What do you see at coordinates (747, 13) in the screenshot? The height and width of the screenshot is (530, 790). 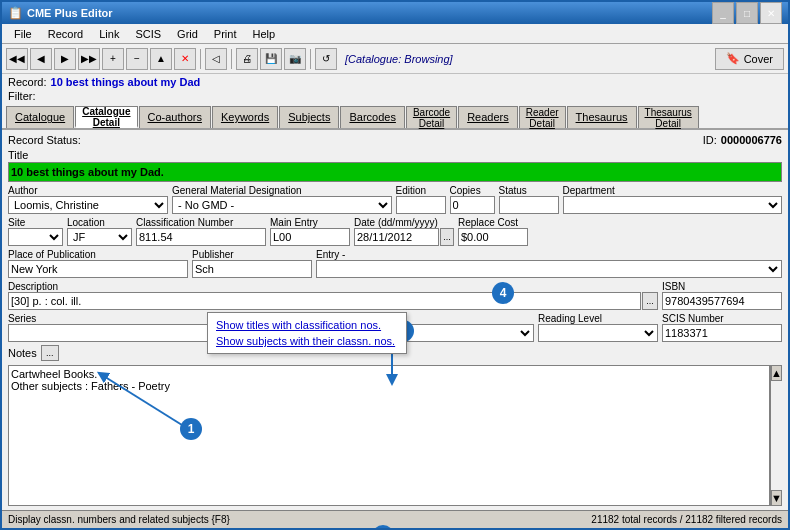 I see `maximize-button: □` at bounding box center [747, 13].